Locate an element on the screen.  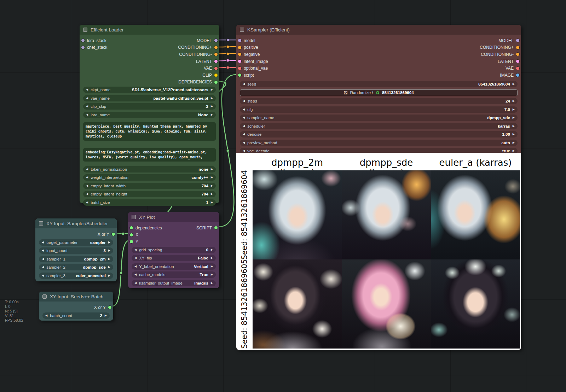
input-port-latent-image: latent_image is located at coordinates (308, 62).